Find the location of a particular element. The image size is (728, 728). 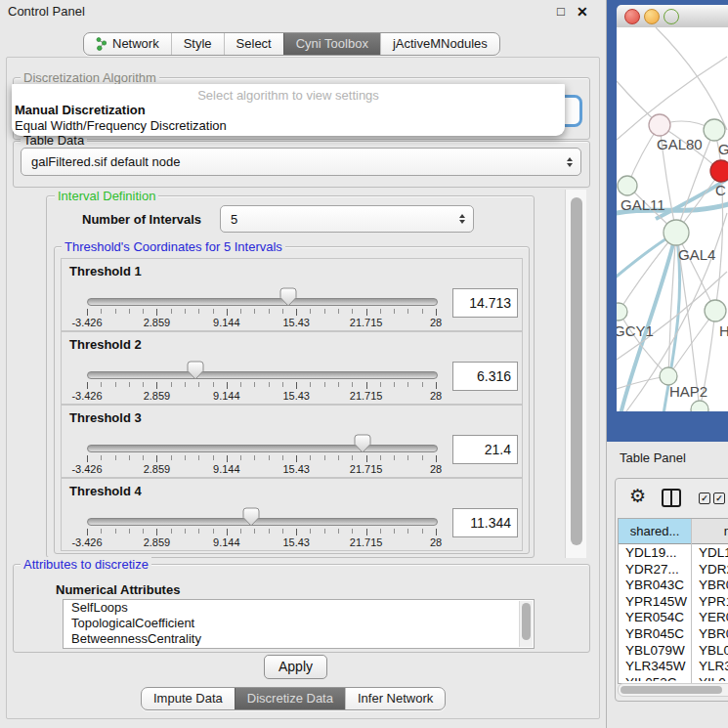

attribute-list-item: SelfLoops is located at coordinates (299, 608).